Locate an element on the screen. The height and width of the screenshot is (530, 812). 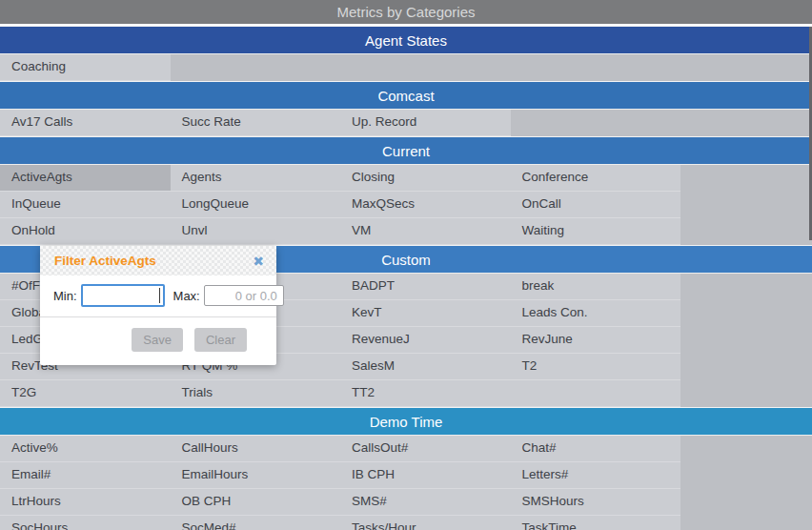
save-button: Save is located at coordinates (157, 339).